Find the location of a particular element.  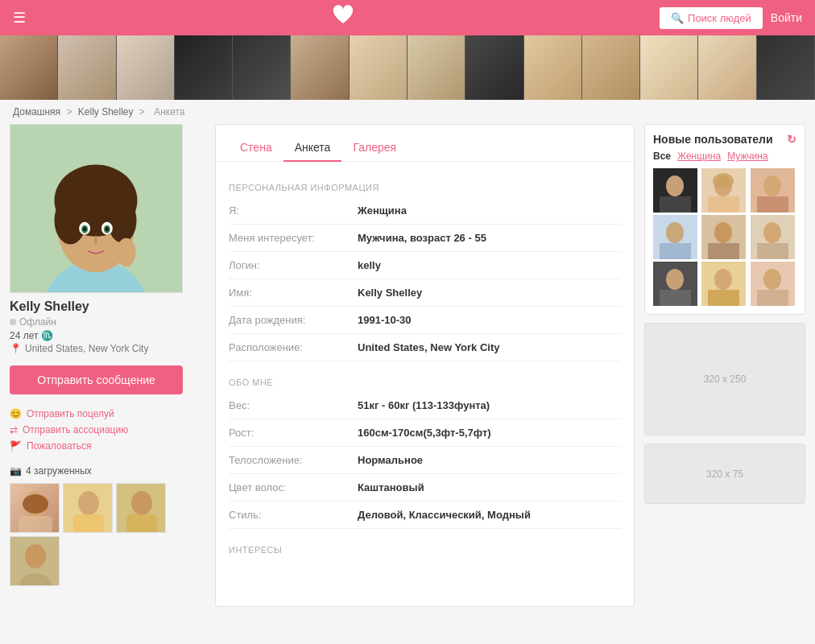

new-users-grid is located at coordinates (725, 237).